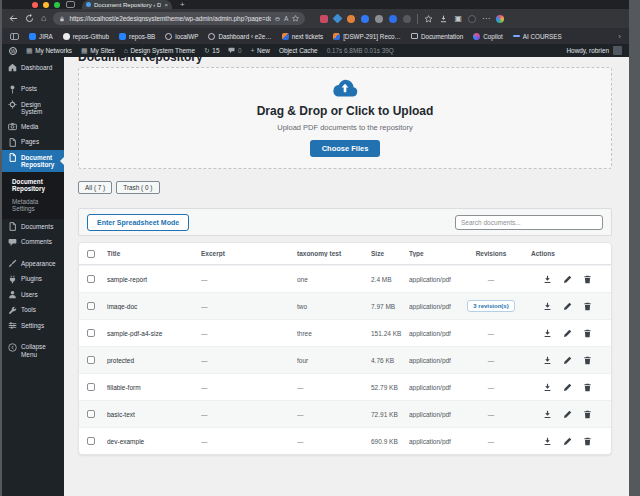 This screenshot has height=496, width=640. What do you see at coordinates (240, 36) in the screenshot?
I see `bookmark-dashboard: Dashboard ‹ e2e…` at bounding box center [240, 36].